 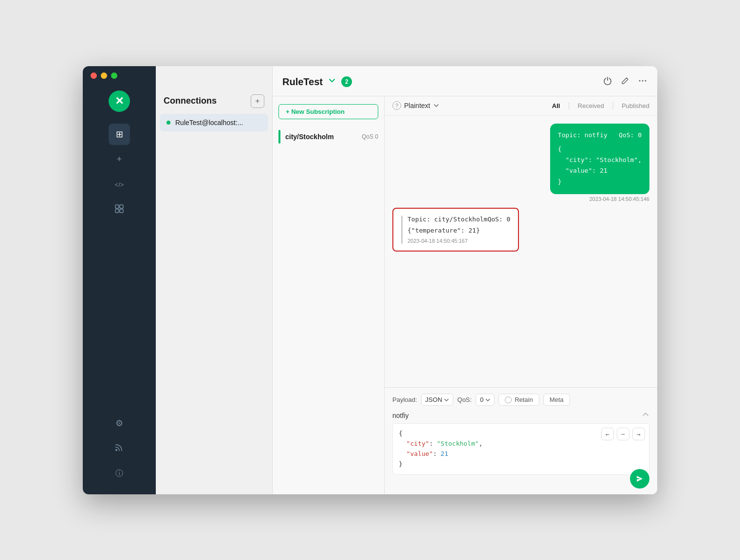 What do you see at coordinates (332, 82) in the screenshot?
I see `chevron-down-icon` at bounding box center [332, 82].